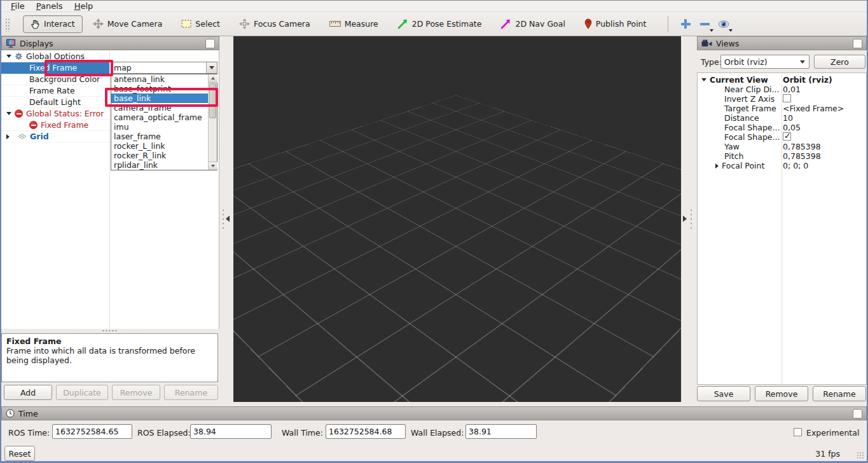 This screenshot has height=463, width=868. Describe the element at coordinates (164, 67) in the screenshot. I see `fixed-frame-combobox: map` at that location.